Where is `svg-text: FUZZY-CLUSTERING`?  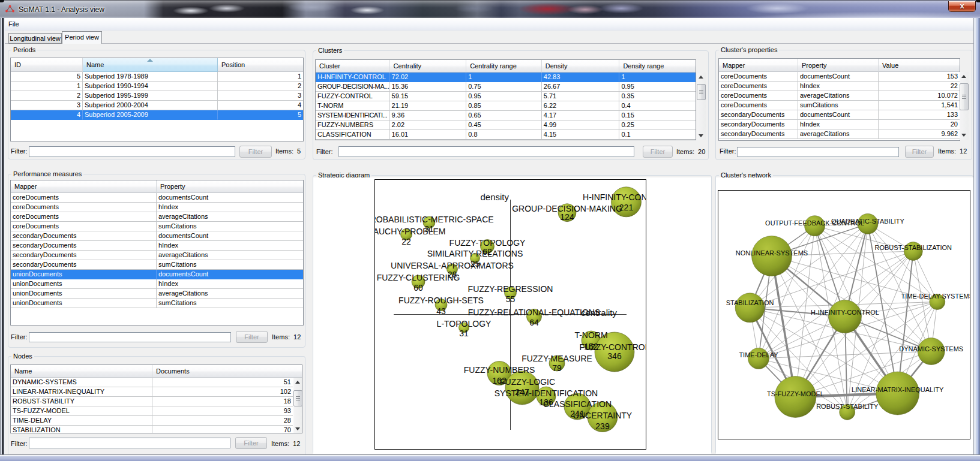 svg-text: FUZZY-CLUSTERING is located at coordinates (419, 278).